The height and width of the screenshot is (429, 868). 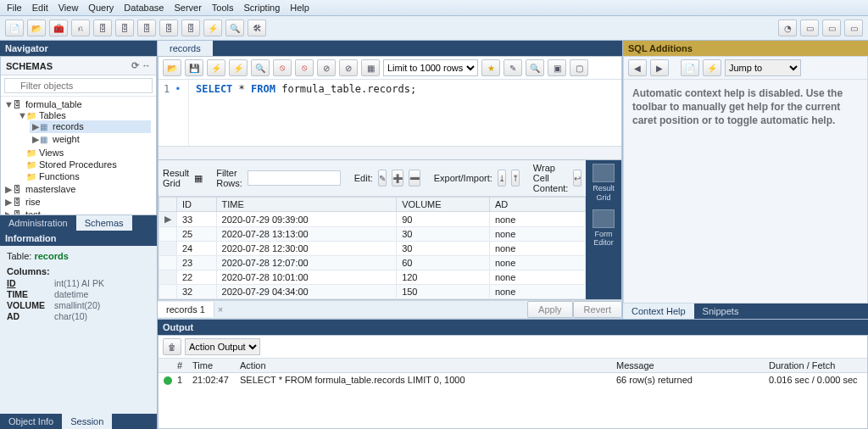 What do you see at coordinates (598, 309) in the screenshot?
I see `revert-button: Revert` at bounding box center [598, 309].